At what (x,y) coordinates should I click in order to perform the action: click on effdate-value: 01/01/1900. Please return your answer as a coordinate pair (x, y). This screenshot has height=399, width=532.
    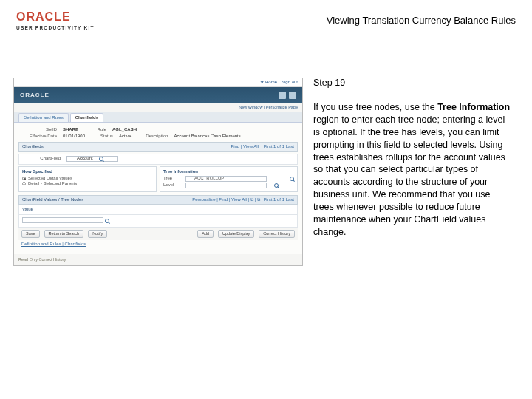
    Looking at the image, I should click on (74, 136).